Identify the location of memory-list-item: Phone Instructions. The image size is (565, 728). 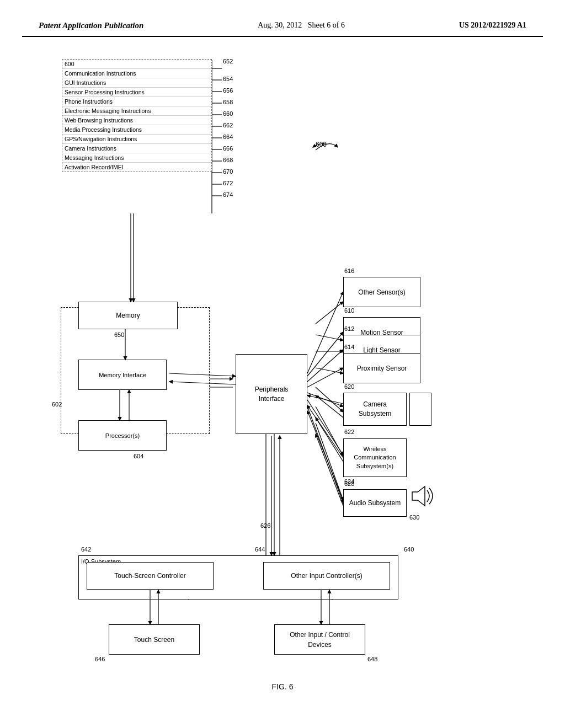
(137, 101).